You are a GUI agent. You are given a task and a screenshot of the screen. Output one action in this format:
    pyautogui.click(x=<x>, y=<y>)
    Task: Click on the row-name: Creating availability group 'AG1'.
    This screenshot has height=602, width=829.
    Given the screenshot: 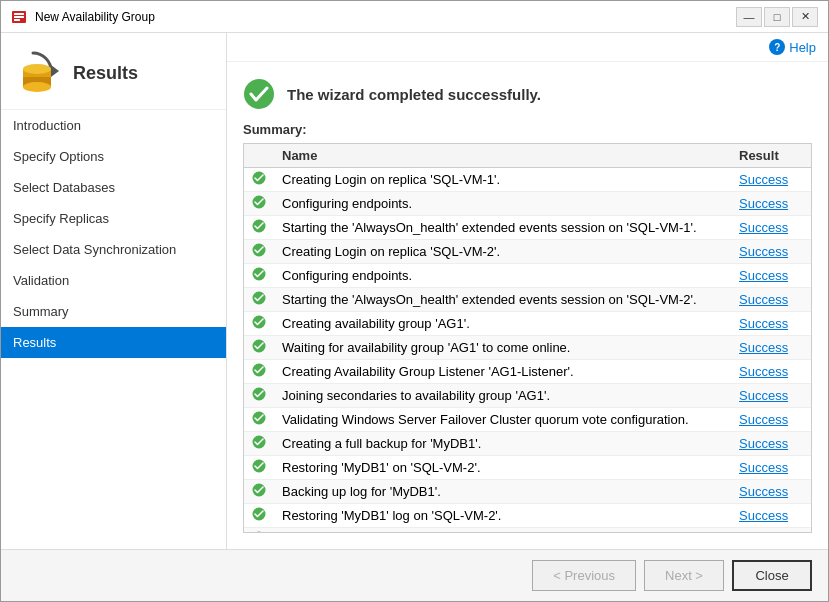 What is the action you would take?
    pyautogui.click(x=502, y=324)
    